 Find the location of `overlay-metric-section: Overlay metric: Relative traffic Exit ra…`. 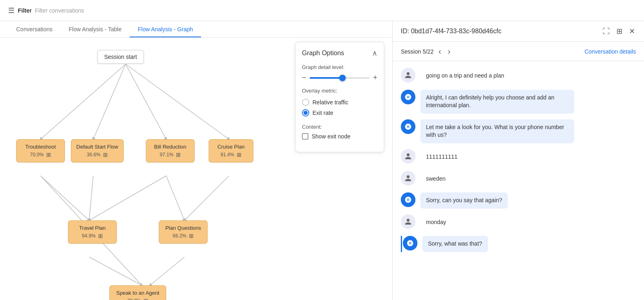

overlay-metric-section: Overlay metric: Relative traffic Exit ra… is located at coordinates (340, 103).